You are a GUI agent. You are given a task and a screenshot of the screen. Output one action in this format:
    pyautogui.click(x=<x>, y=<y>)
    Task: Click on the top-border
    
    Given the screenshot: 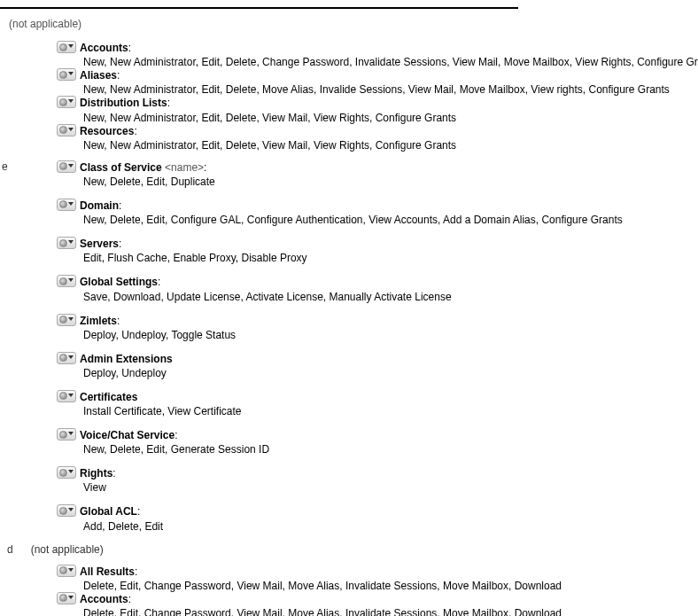 What is the action you would take?
    pyautogui.click(x=259, y=8)
    